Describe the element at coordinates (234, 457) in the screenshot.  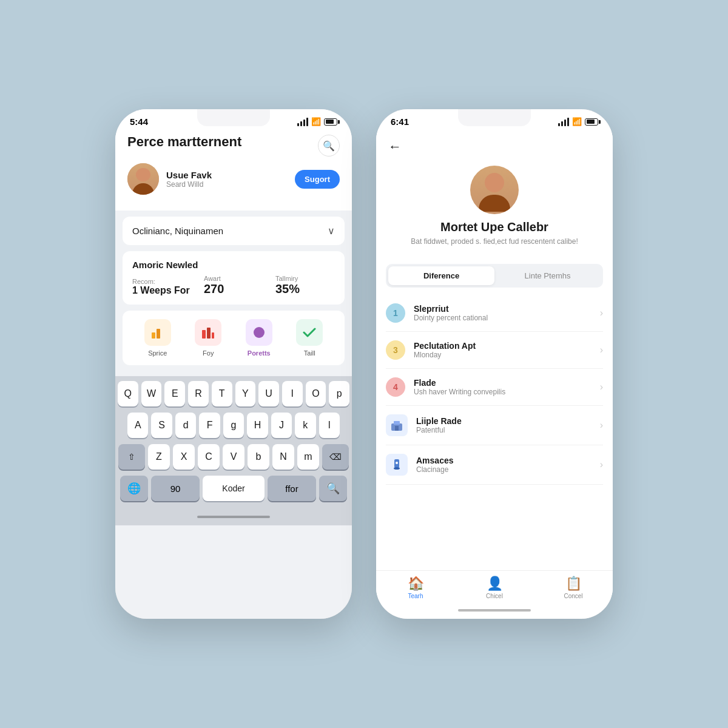
I see `key-v: V` at that location.